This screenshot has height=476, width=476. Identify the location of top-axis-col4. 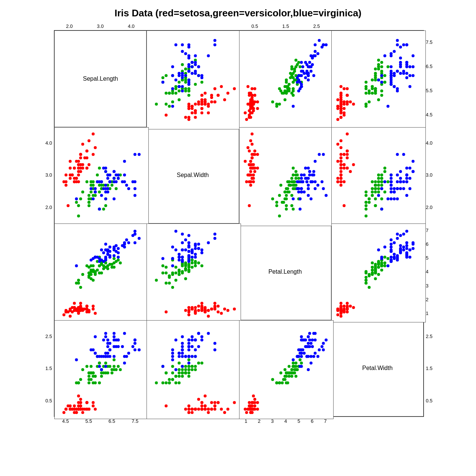
(379, 26).